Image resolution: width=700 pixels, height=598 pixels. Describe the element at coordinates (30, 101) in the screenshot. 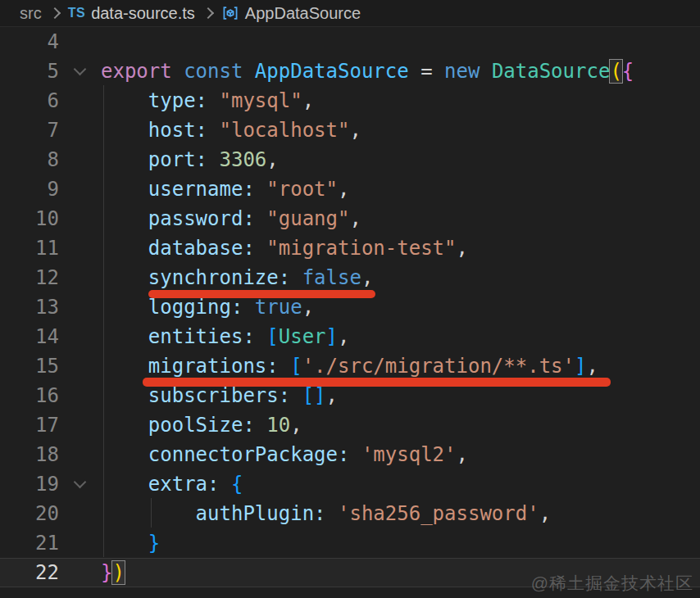

I see `line-number: 6` at that location.